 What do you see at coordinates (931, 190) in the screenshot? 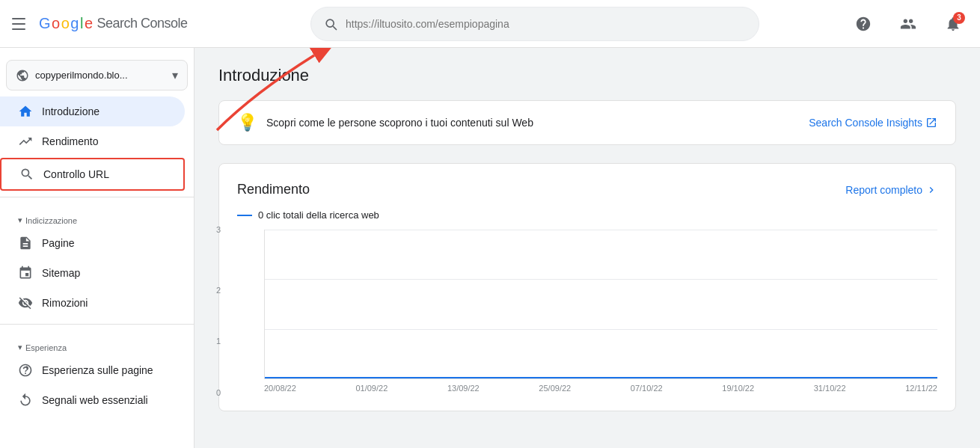
I see `chevron-right-icon` at bounding box center [931, 190].